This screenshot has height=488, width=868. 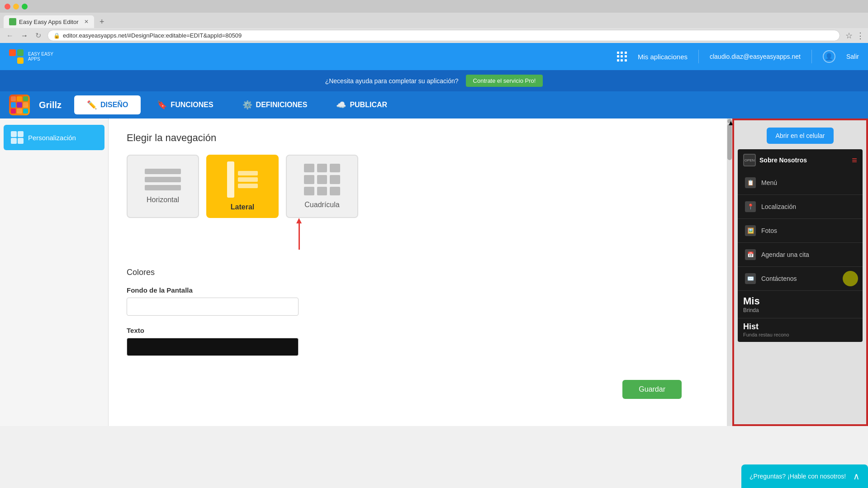 What do you see at coordinates (800, 330) in the screenshot?
I see `preview-history: Hist Funda restau recono` at bounding box center [800, 330].